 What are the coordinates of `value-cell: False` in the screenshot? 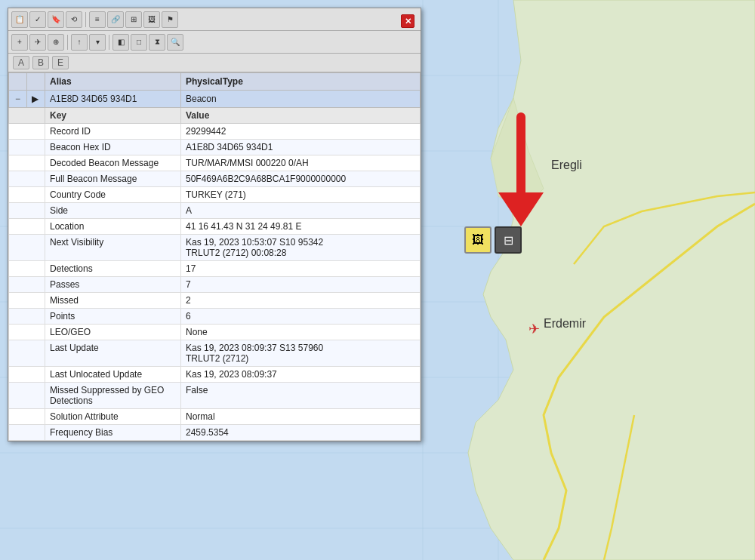 It's located at (300, 395).